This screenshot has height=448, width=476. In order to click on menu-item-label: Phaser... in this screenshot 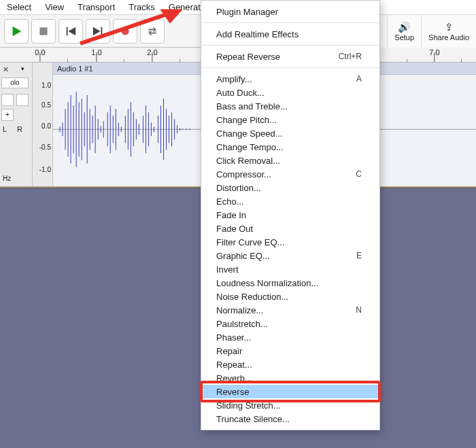, I will do `click(234, 337)`.